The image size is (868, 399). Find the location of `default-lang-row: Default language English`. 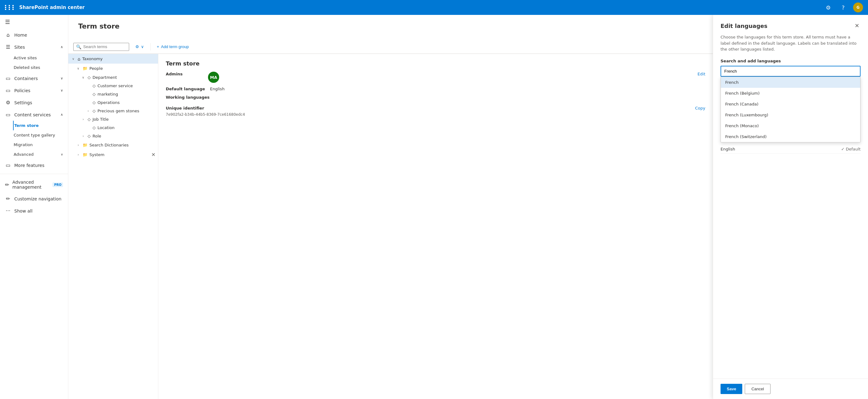

default-lang-row: Default language English is located at coordinates (435, 89).